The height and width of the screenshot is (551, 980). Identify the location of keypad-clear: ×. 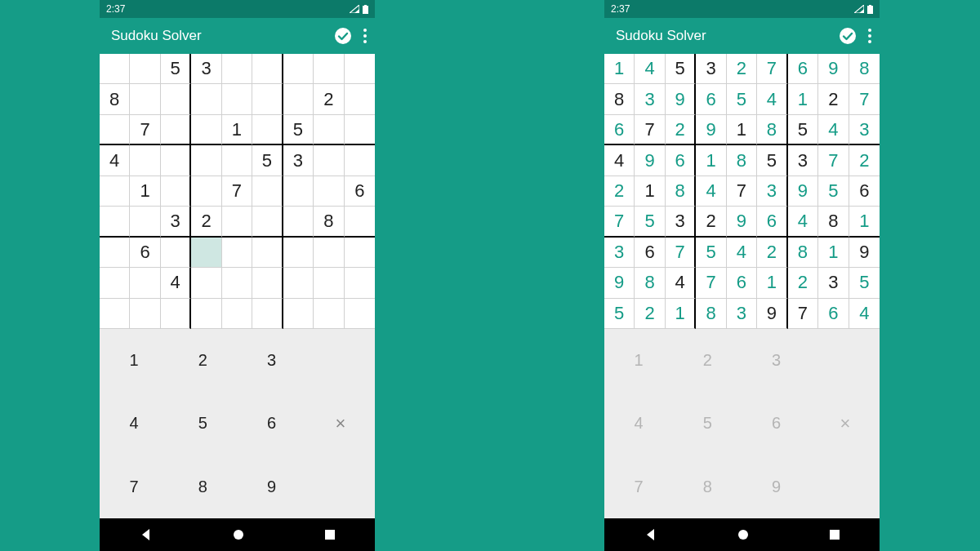
(341, 423).